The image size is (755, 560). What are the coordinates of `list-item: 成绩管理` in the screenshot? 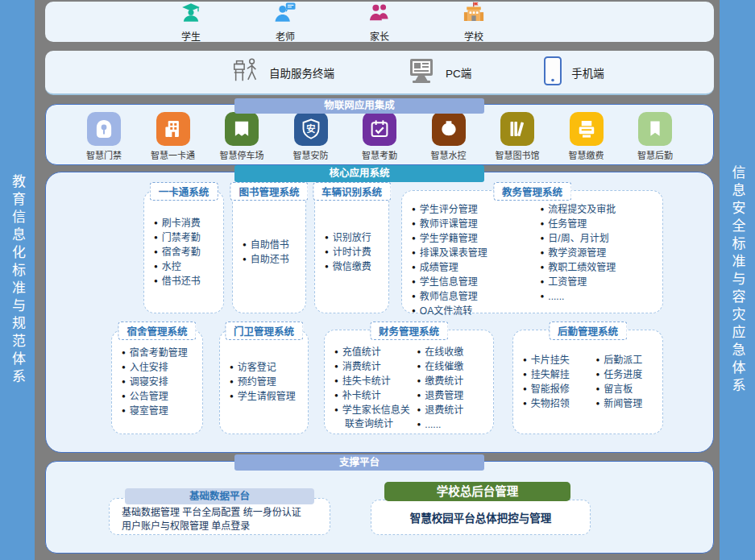 It's located at (473, 268).